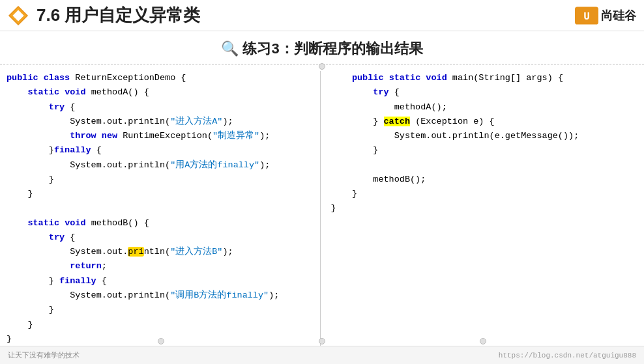  Describe the element at coordinates (485, 78) in the screenshot. I see `code-right-line-1: public static void main(String[] args) {` at that location.